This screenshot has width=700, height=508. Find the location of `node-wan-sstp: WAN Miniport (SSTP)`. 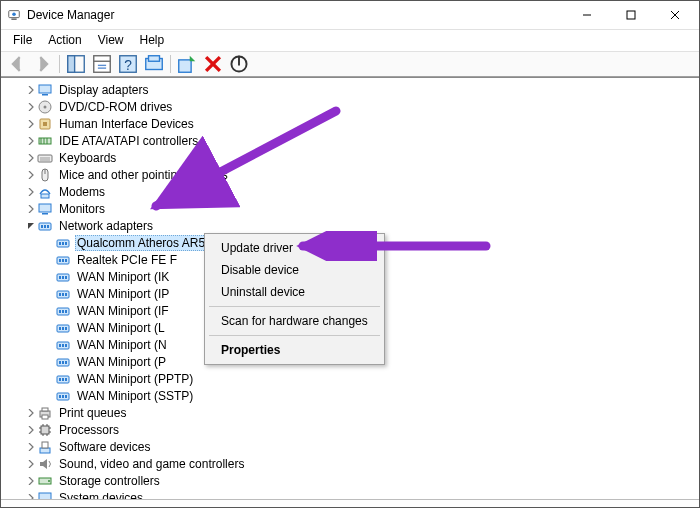

node-wan-sstp: WAN Miniport (SSTP) is located at coordinates (352, 396).